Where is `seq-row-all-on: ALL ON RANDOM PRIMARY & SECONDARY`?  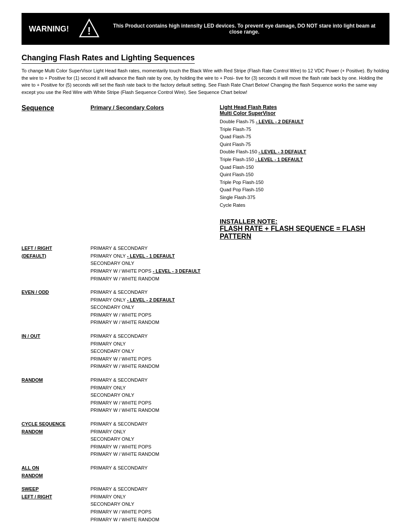 seq-row-all-on: ALL ON RANDOM PRIMARY & SECONDARY is located at coordinates (206, 472).